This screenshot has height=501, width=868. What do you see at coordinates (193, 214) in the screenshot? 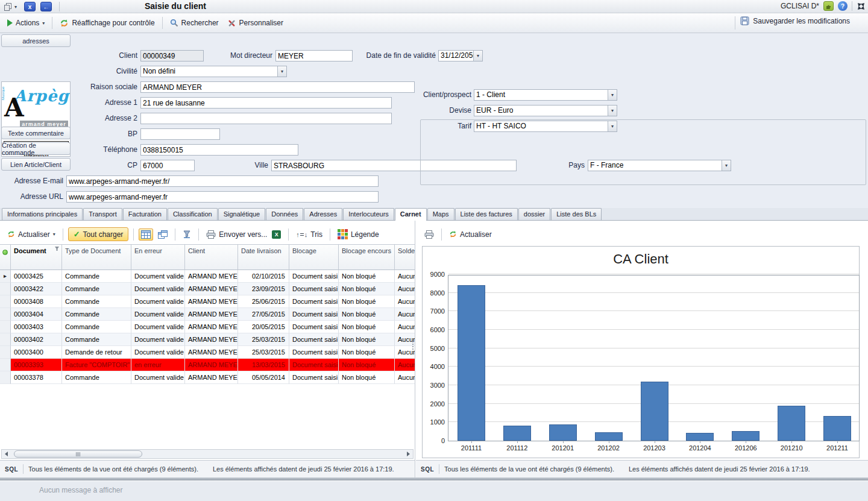
I see `tab-classification: Classification` at bounding box center [193, 214].